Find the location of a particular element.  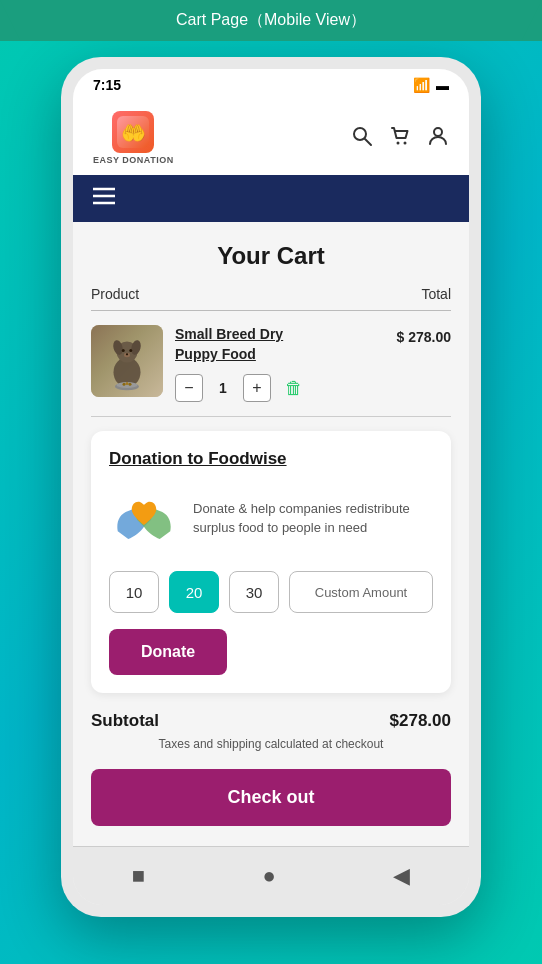

nav-bar is located at coordinates (271, 198).